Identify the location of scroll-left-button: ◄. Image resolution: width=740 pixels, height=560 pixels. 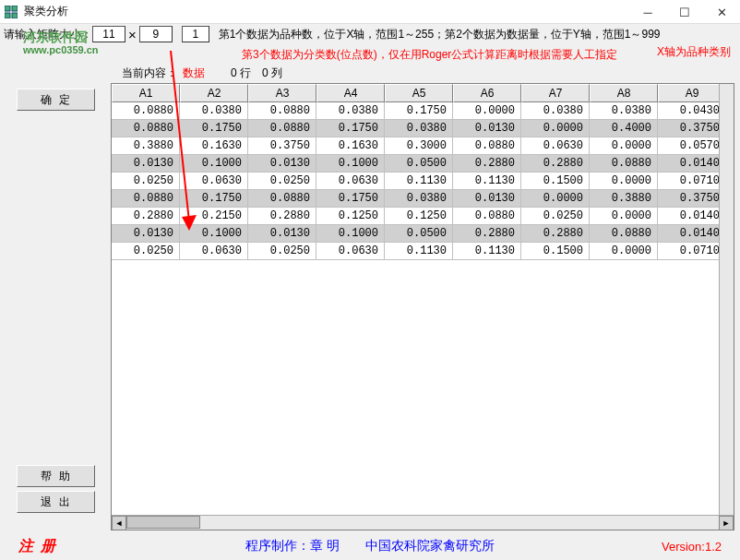
(119, 523).